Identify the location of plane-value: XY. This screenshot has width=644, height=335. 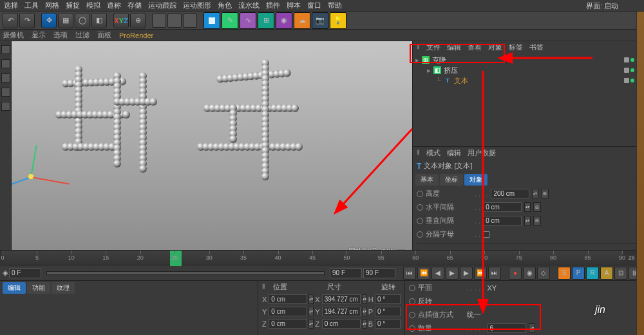
(492, 288).